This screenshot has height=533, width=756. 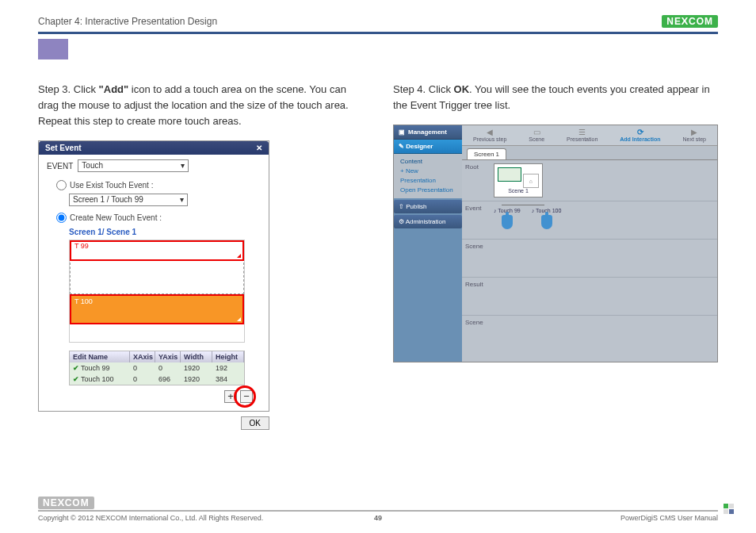 What do you see at coordinates (259, 148) in the screenshot?
I see `close-icon: ✕` at bounding box center [259, 148].